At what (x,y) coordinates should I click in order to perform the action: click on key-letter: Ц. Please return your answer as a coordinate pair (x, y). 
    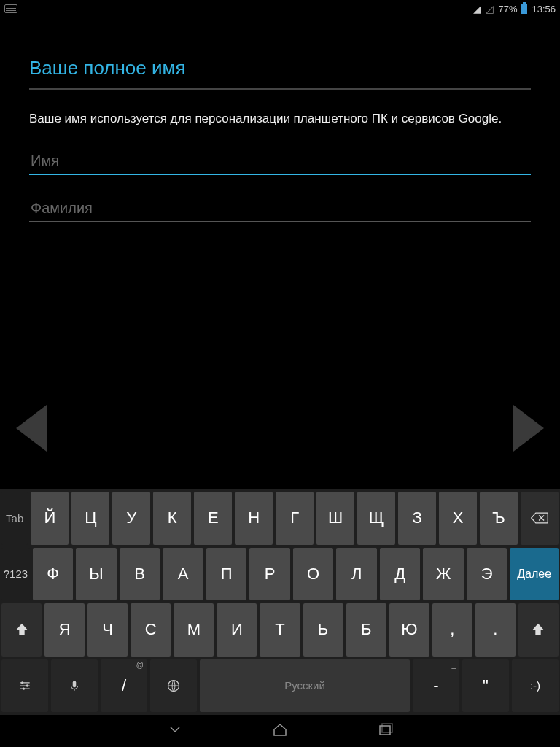
    Looking at the image, I should click on (90, 518).